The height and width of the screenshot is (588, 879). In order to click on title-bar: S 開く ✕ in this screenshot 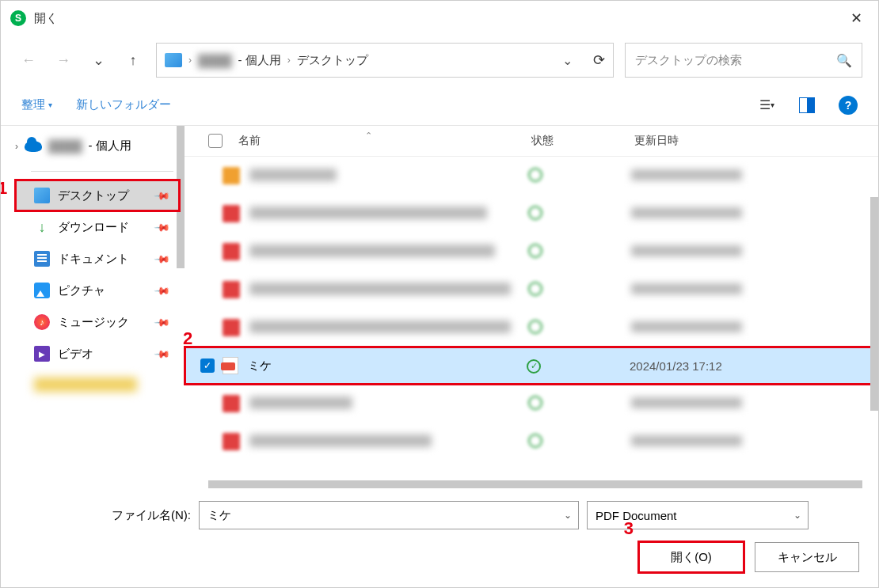, I will do `click(440, 18)`.